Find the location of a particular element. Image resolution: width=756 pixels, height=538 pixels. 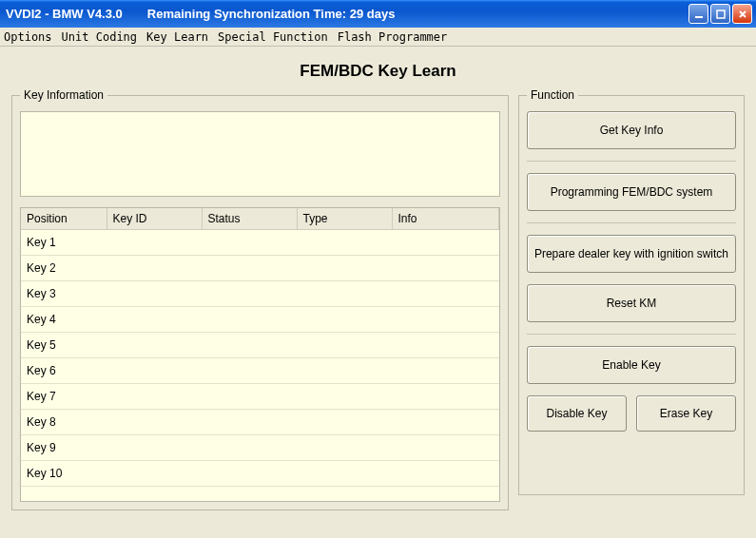

table-row: Key 3 is located at coordinates (261, 295).